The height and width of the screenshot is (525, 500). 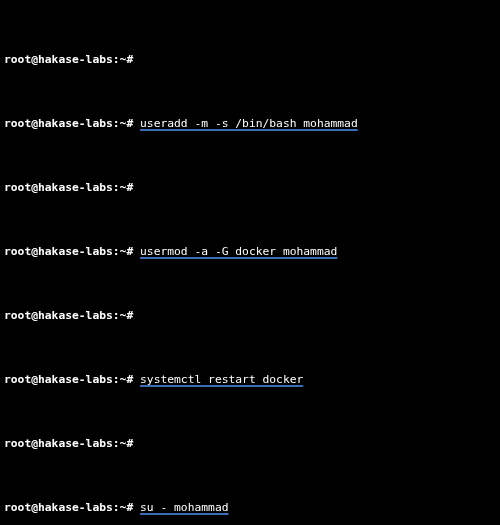 What do you see at coordinates (250, 252) in the screenshot?
I see `shell-line: root@hakase-labs:~# usermod -a -G docker…` at bounding box center [250, 252].